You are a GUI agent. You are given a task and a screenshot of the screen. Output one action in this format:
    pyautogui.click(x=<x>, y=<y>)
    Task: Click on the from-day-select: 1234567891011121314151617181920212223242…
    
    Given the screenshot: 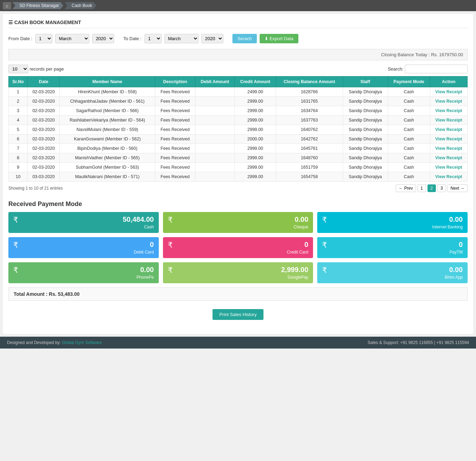 What is the action you would take?
    pyautogui.click(x=44, y=38)
    